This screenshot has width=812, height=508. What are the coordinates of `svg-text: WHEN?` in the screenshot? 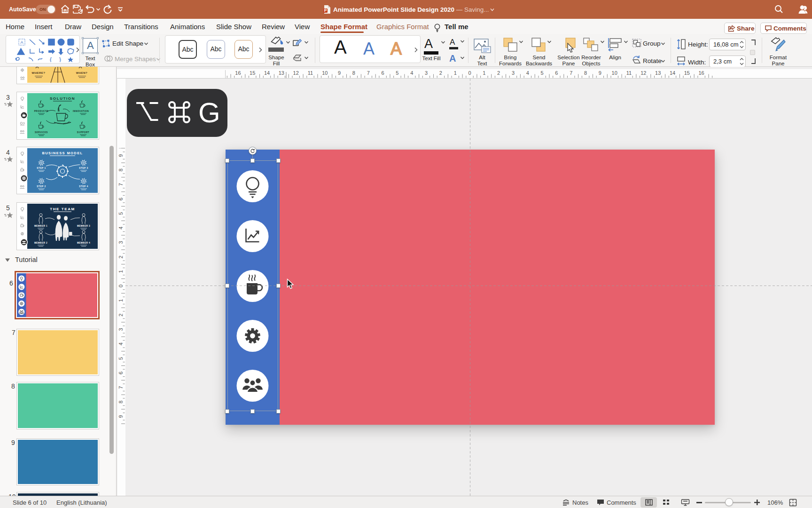 It's located at (82, 73).